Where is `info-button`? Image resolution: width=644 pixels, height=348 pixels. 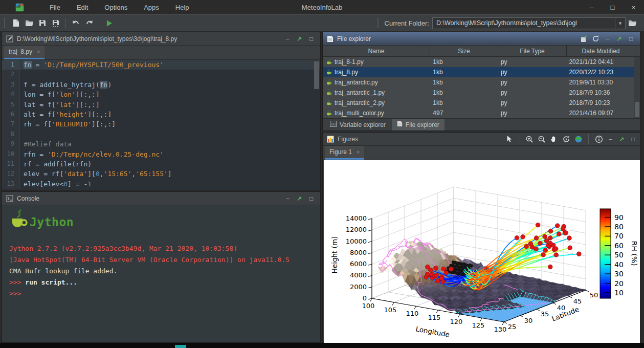
info-button is located at coordinates (598, 139).